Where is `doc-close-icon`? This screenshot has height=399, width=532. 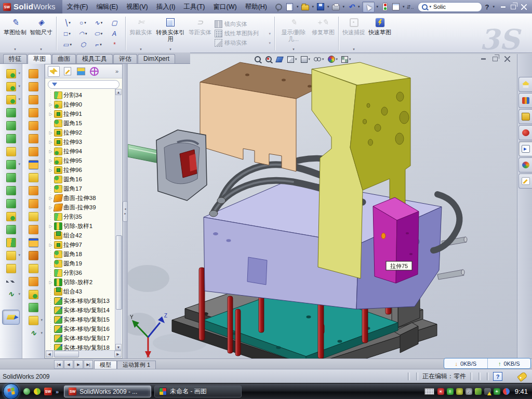
doc-close-icon is located at coordinates (507, 59).